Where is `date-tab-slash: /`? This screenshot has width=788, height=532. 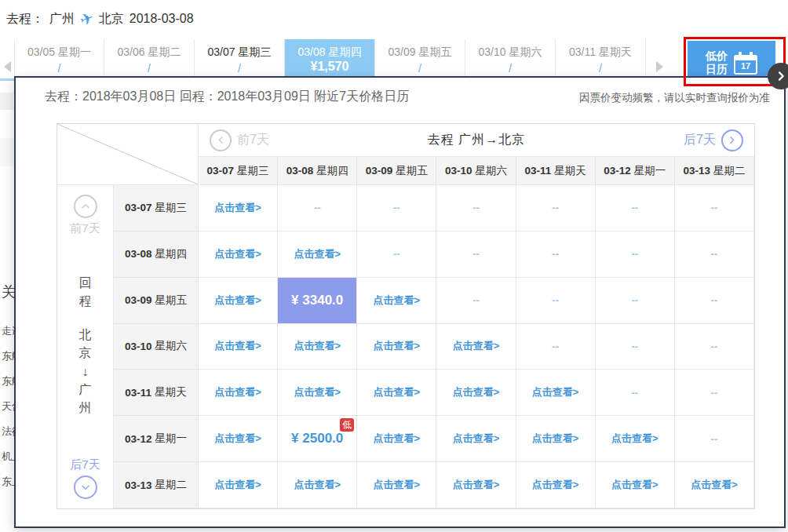 date-tab-slash: / is located at coordinates (600, 68).